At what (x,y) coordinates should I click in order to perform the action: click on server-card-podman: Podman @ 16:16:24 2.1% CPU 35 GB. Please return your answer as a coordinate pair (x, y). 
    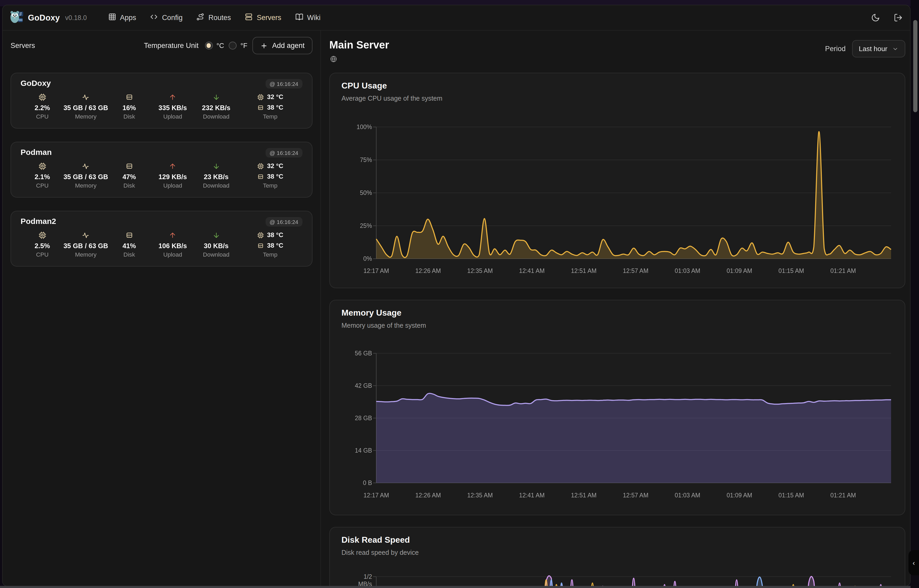
    Looking at the image, I should click on (162, 170).